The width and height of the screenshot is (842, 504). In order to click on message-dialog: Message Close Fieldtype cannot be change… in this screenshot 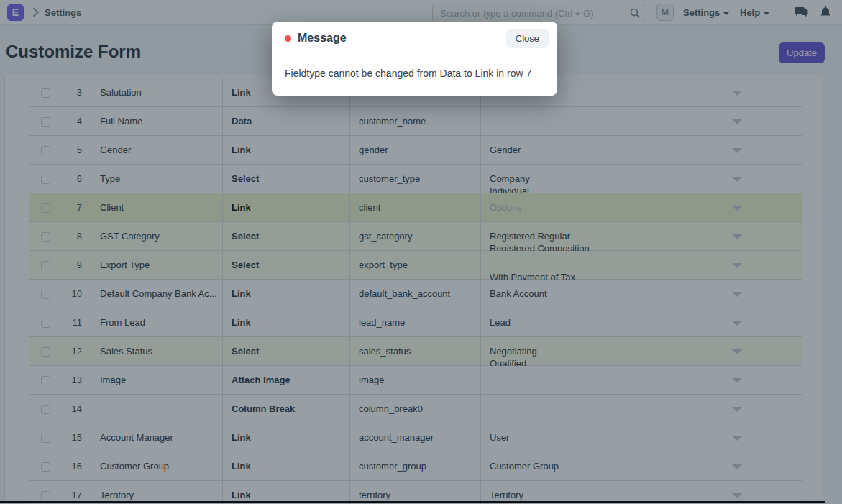, I will do `click(414, 59)`.